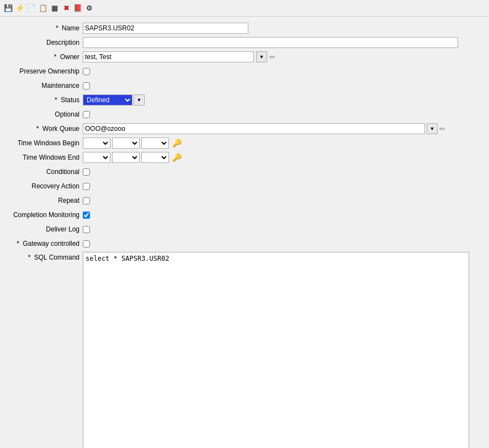  I want to click on sql-command-label: * SQL Command, so click(44, 256).